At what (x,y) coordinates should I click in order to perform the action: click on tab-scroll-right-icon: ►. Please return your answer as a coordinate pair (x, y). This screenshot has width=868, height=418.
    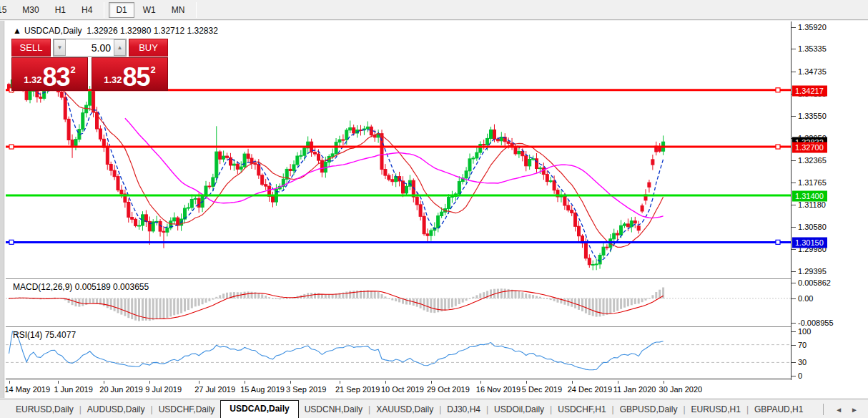
    Looking at the image, I should click on (854, 409).